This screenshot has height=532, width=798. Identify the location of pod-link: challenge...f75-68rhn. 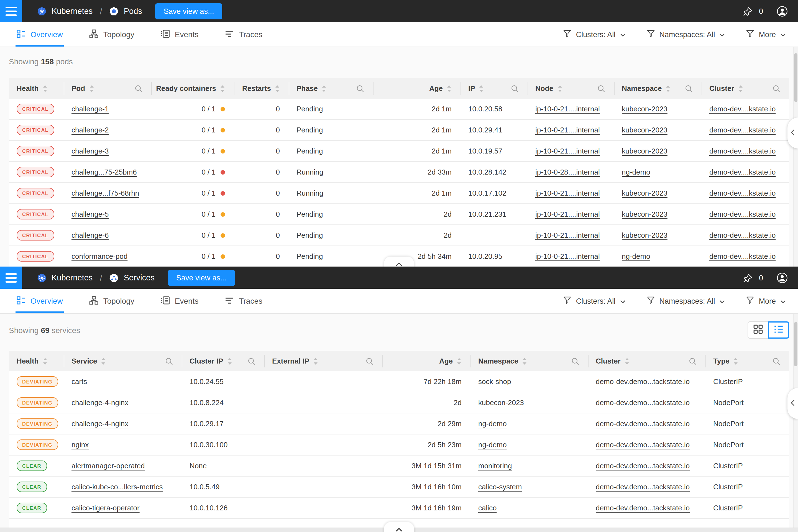
(105, 193).